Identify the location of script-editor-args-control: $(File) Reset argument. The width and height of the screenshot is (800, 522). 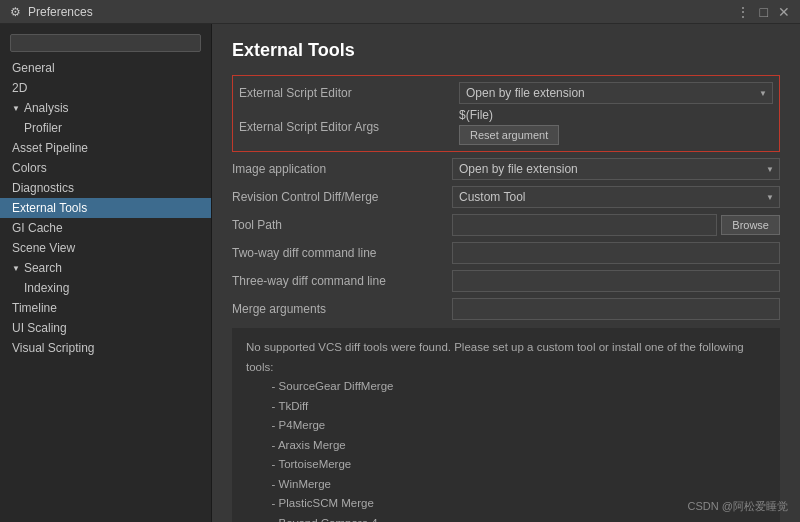
(616, 126).